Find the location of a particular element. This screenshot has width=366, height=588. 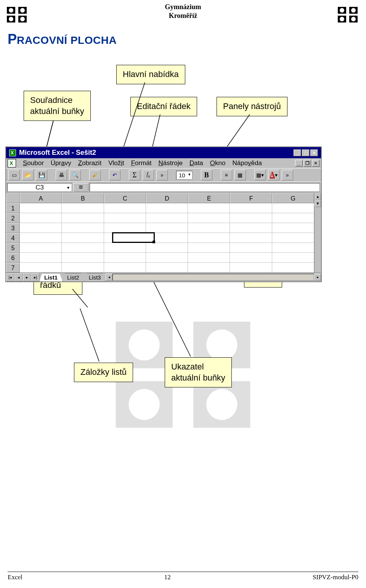

menu-zobrazit: Zobrazit is located at coordinates (90, 163).